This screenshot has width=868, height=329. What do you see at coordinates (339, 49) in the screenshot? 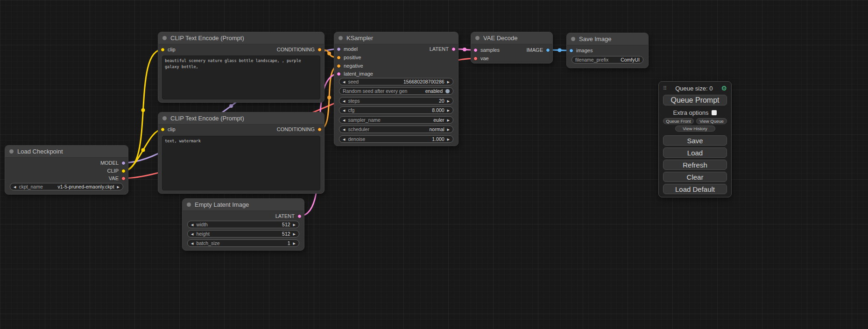
I see `model-input-port` at bounding box center [339, 49].